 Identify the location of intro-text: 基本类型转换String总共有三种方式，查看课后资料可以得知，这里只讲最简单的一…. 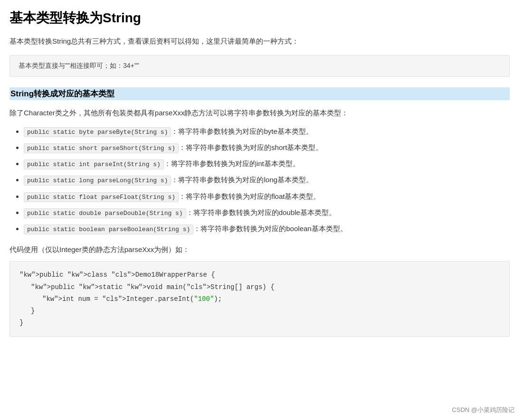
(259, 41).